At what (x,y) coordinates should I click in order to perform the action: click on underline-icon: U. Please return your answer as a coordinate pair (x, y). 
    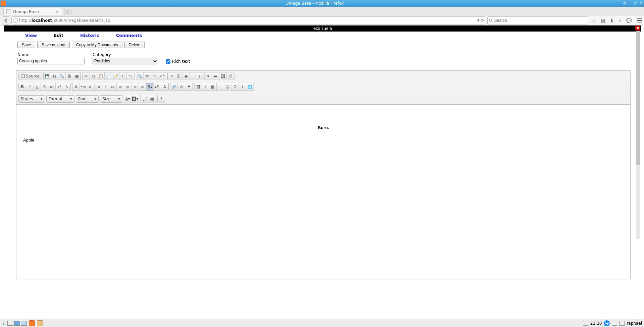
    Looking at the image, I should click on (37, 87).